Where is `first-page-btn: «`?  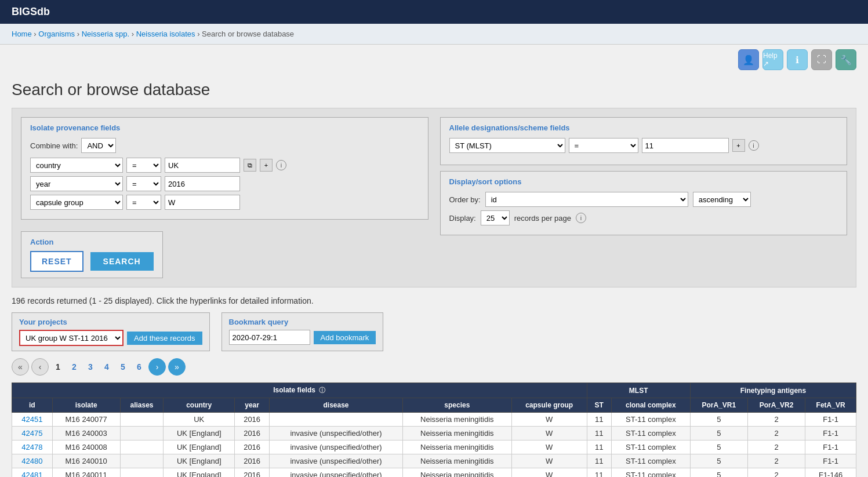 first-page-btn: « is located at coordinates (20, 367).